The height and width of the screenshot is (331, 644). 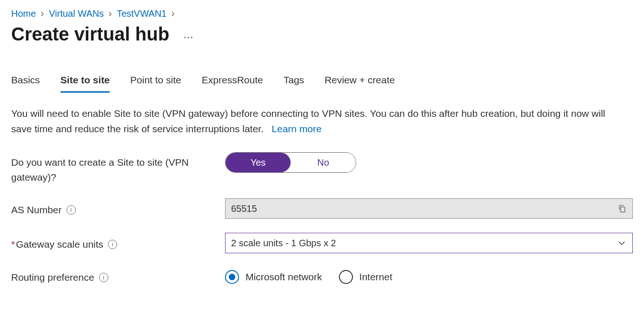 What do you see at coordinates (118, 276) in the screenshot?
I see `routing-preference-label: Routing preference i` at bounding box center [118, 276].